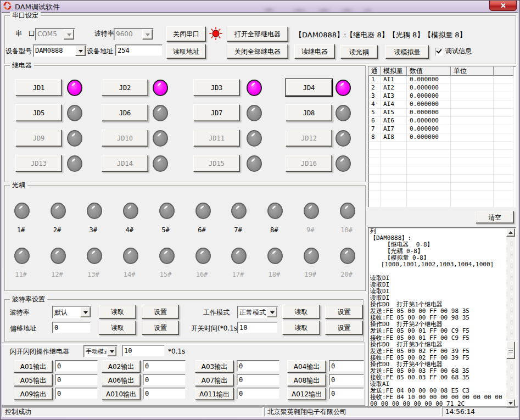 This screenshot has width=520, height=420. What do you see at coordinates (214, 394) in the screenshot?
I see `output-button-A011: A011输出` at bounding box center [214, 394].